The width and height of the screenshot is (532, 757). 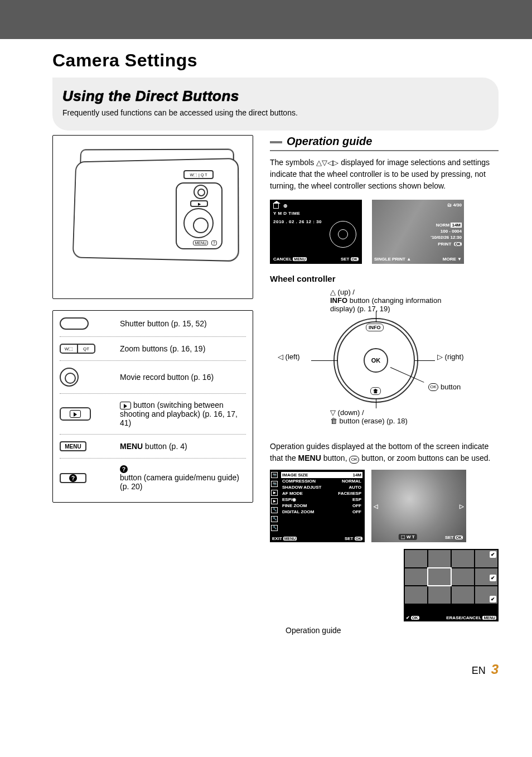 I want to click on zoom-label: Zoom buttons (p. 16, 19), so click(x=183, y=349).